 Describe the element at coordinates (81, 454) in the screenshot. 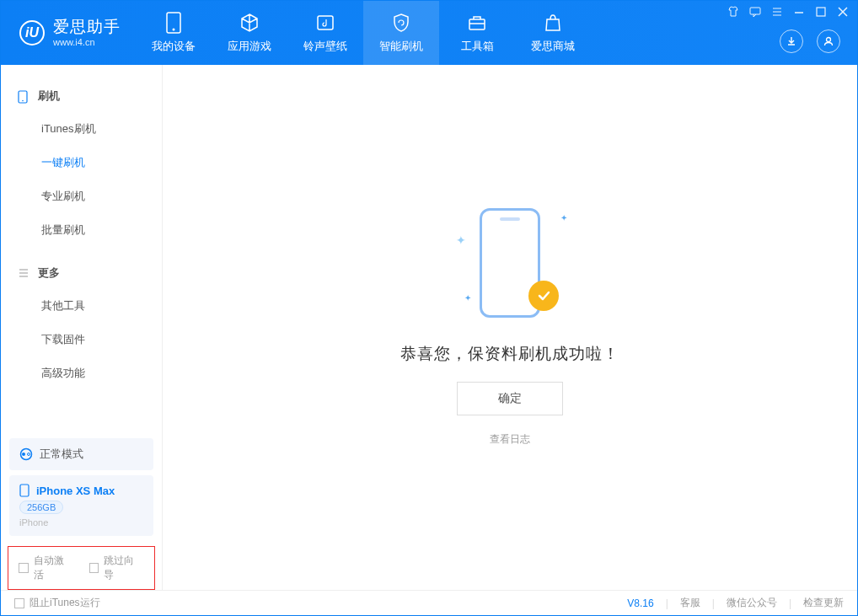

I see `device-mode-card: 正常模式` at that location.